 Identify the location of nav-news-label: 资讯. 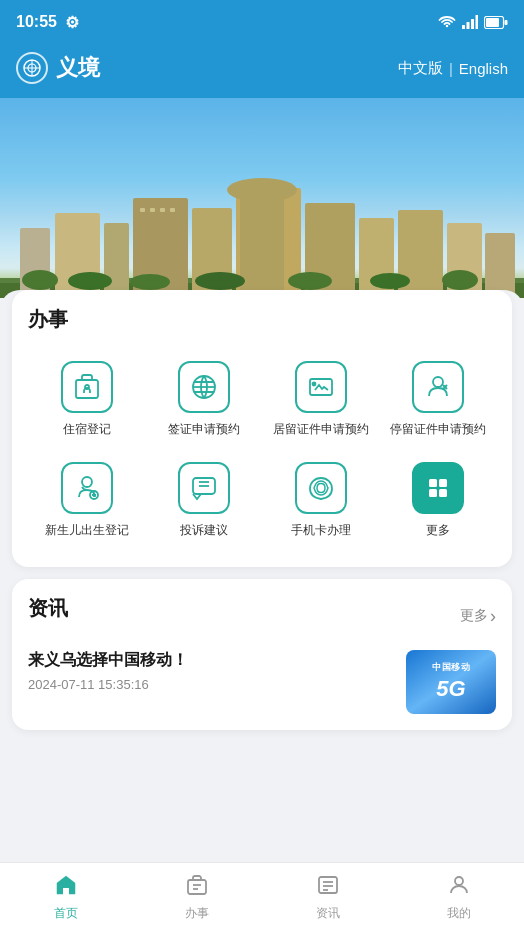
(328, 914).